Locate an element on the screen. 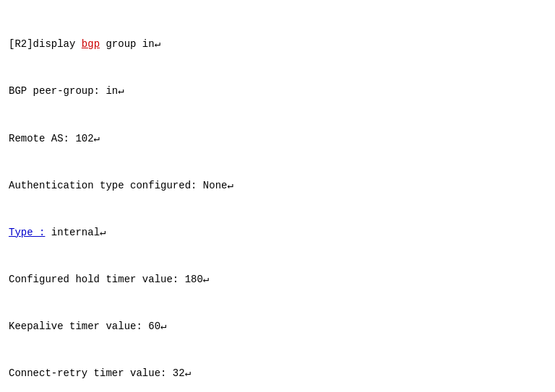  bgp-keyword: bgp is located at coordinates (91, 44).